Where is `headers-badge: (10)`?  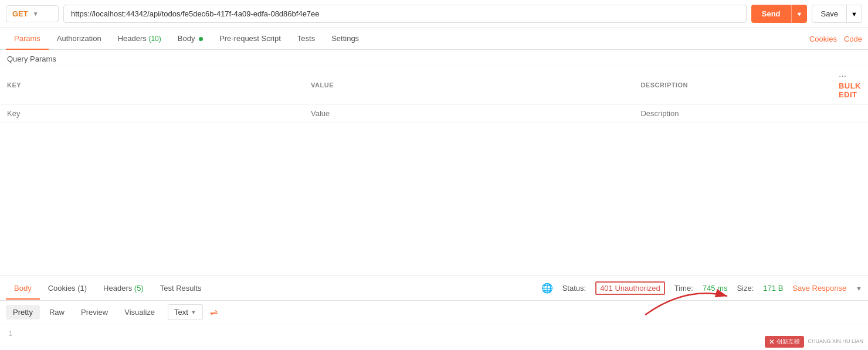 headers-badge: (10) is located at coordinates (155, 39).